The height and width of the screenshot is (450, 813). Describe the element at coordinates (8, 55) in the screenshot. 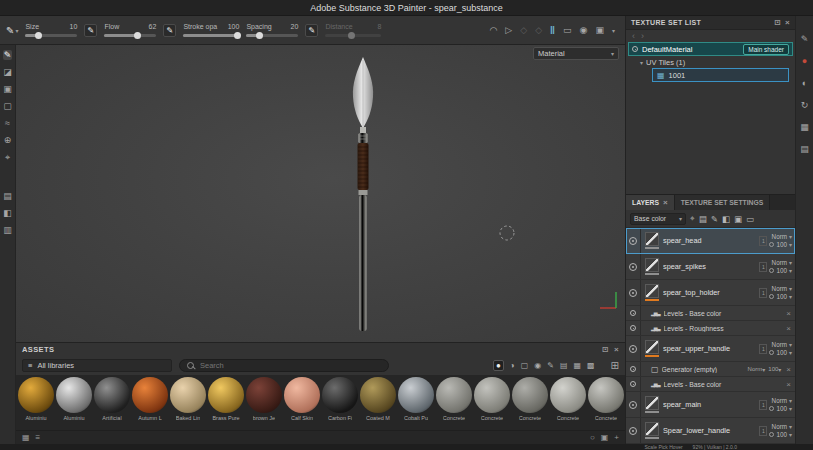

I see `paint-tool: ✎` at that location.